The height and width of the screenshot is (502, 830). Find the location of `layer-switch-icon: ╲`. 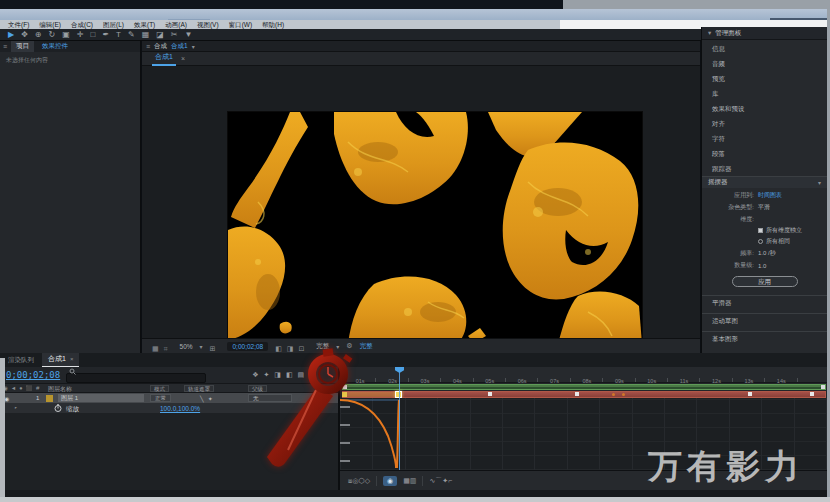

layer-switch-icon: ╲ is located at coordinates (202, 398).